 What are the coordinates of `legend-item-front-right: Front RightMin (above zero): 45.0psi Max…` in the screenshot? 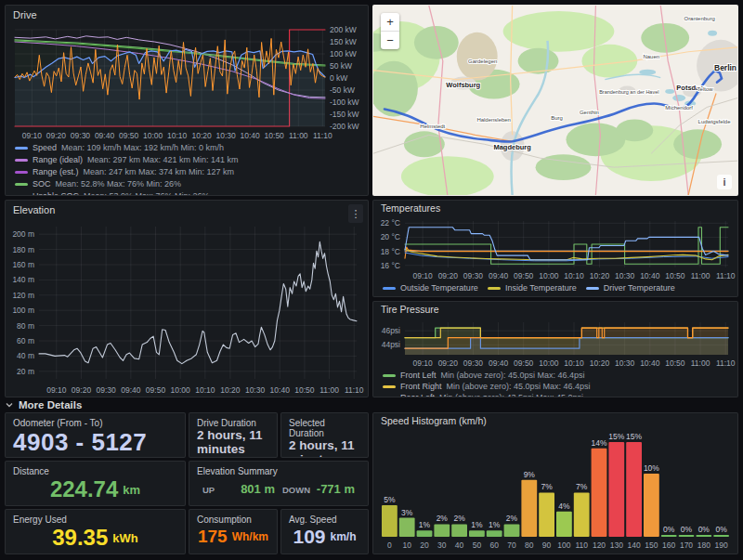 It's located at (487, 386).